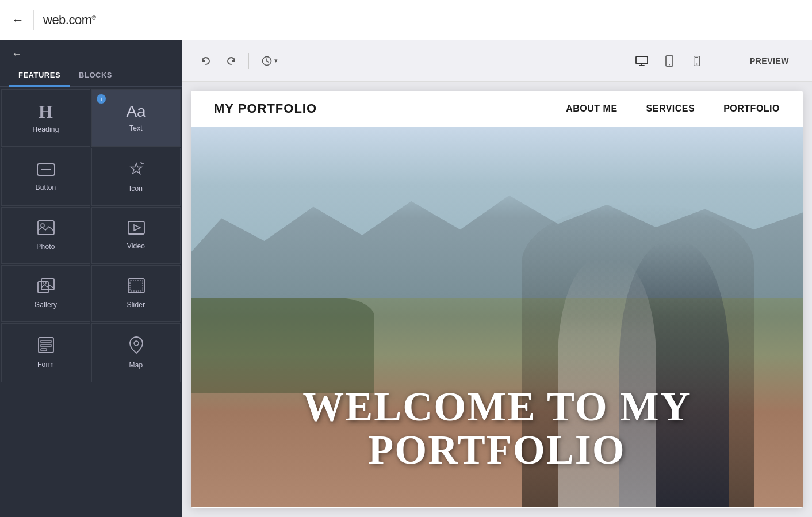 Image resolution: width=812 pixels, height=517 pixels. Describe the element at coordinates (69, 20) in the screenshot. I see `topbar-logo: web.com®` at that location.